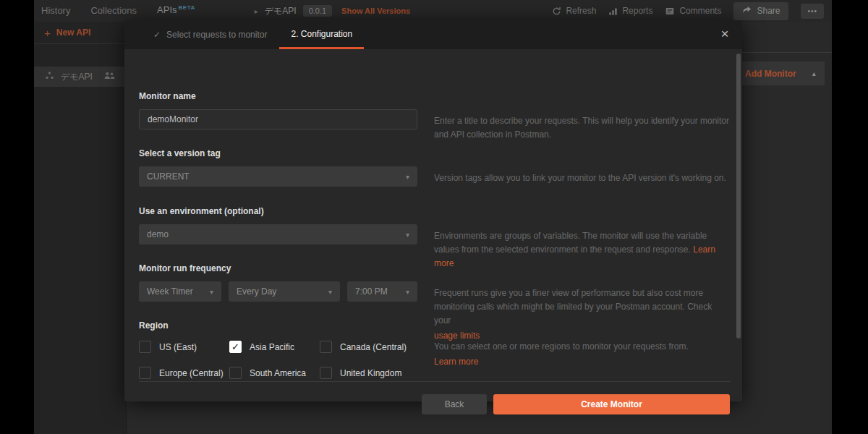 The width and height of the screenshot is (868, 434). What do you see at coordinates (48, 33) in the screenshot?
I see `plus-icon: +` at bounding box center [48, 33].